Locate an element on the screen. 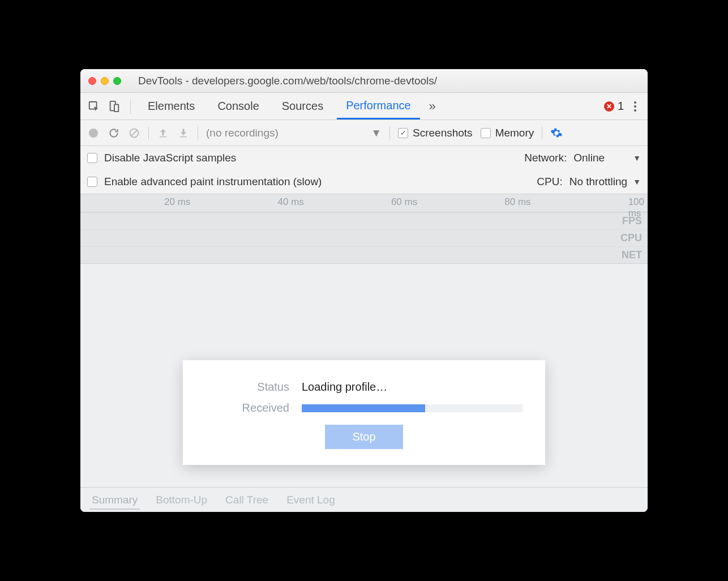 This screenshot has width=728, height=581. disable-js-label: Disable JavaScript samples is located at coordinates (170, 158).